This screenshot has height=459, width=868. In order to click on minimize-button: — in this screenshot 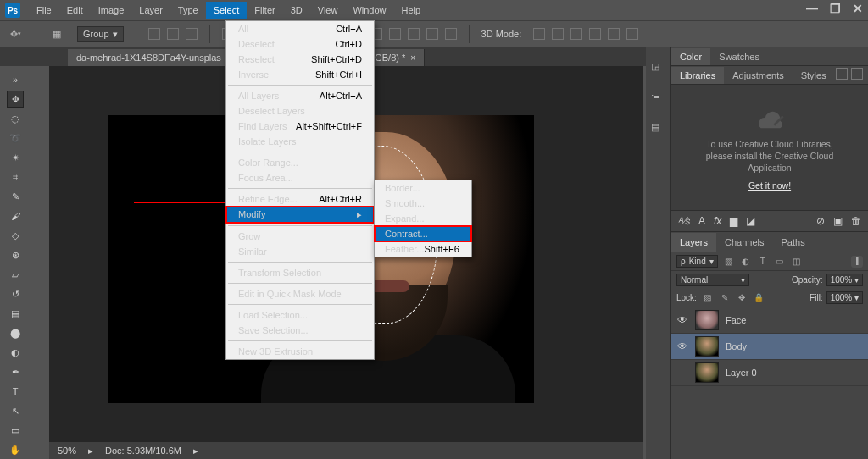, I will do `click(812, 8)`.